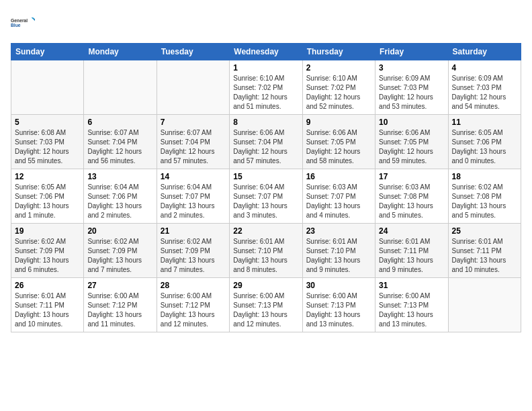 The image size is (532, 411). What do you see at coordinates (47, 122) in the screenshot?
I see `day-number: 5` at bounding box center [47, 122].